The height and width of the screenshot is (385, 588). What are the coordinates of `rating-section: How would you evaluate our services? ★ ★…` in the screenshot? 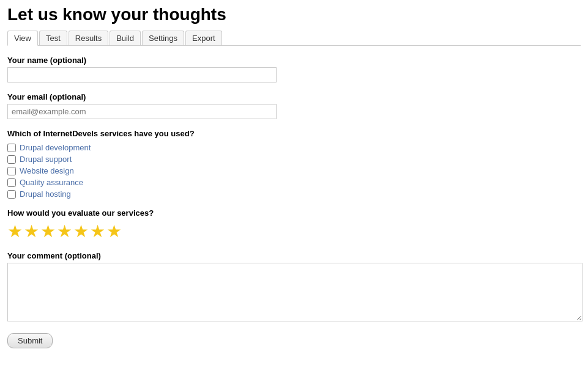 It's located at (294, 225).